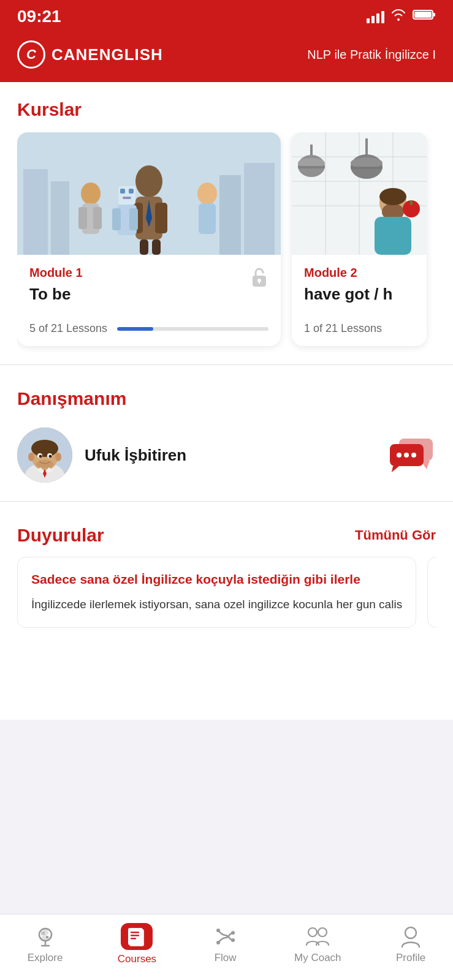  What do you see at coordinates (226, 958) in the screenshot?
I see `nav-label-flow: Flow` at bounding box center [226, 958].